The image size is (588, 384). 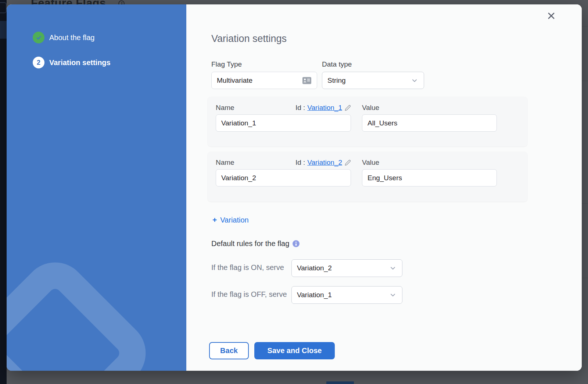 What do you see at coordinates (72, 63) in the screenshot?
I see `step-variation-settings: 2 Variation settings` at bounding box center [72, 63].